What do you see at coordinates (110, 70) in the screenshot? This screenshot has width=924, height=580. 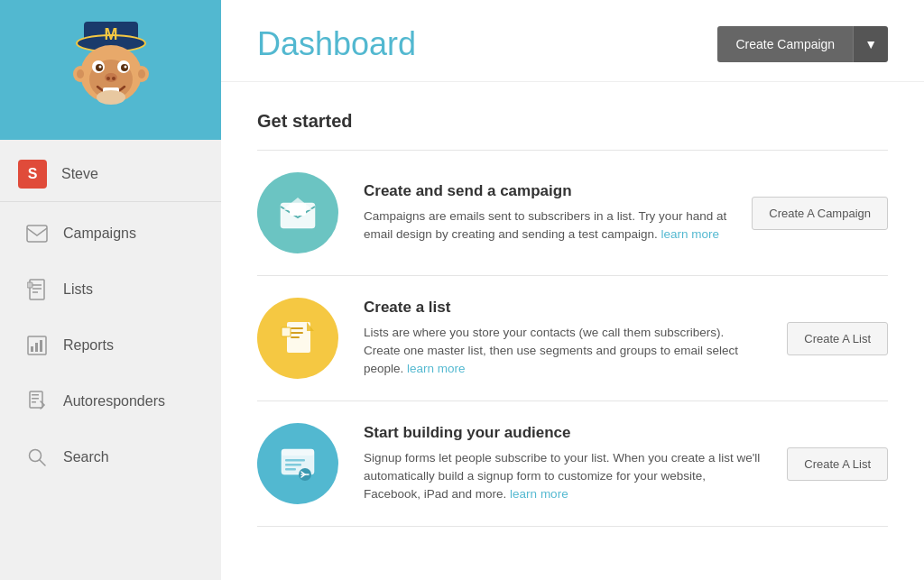 I see `logo-area: M` at bounding box center [110, 70].